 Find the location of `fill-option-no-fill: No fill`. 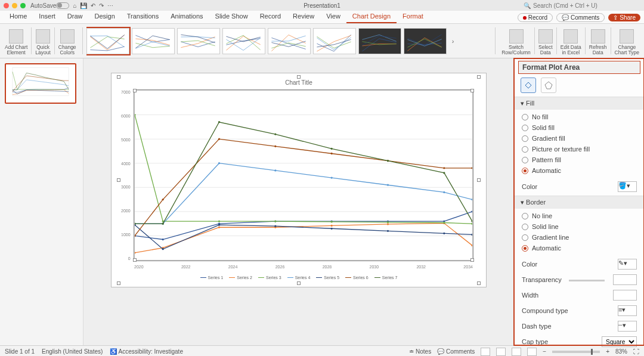

fill-option-no-fill: No fill is located at coordinates (580, 117).